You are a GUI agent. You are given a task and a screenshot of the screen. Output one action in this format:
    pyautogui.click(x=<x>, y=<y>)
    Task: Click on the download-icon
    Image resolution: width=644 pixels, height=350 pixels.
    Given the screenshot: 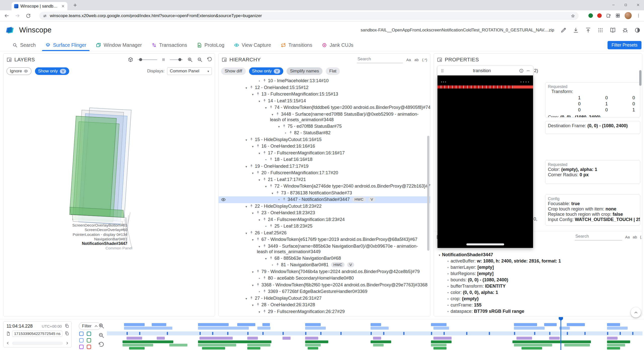 What is the action you would take?
    pyautogui.click(x=576, y=30)
    